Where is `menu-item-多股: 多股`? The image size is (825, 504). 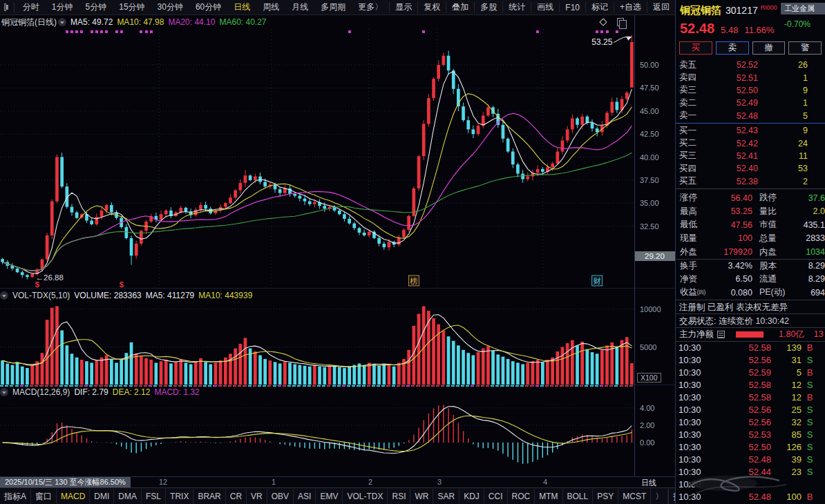 menu-item-多股: 多股 is located at coordinates (488, 7).